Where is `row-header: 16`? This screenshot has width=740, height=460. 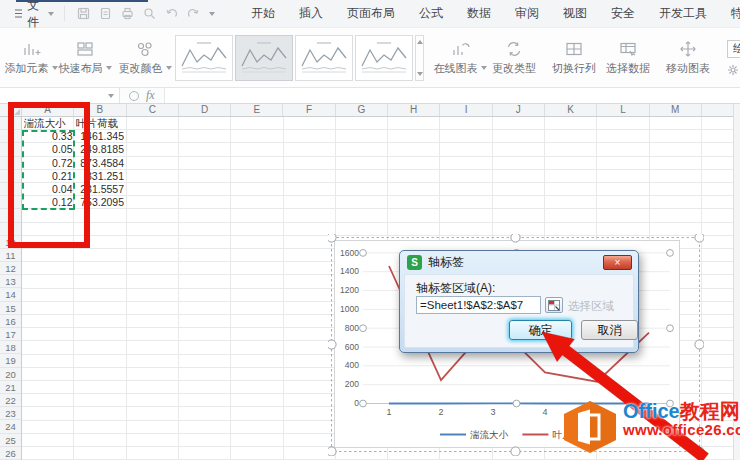
row-header: 16 is located at coordinates (10, 322).